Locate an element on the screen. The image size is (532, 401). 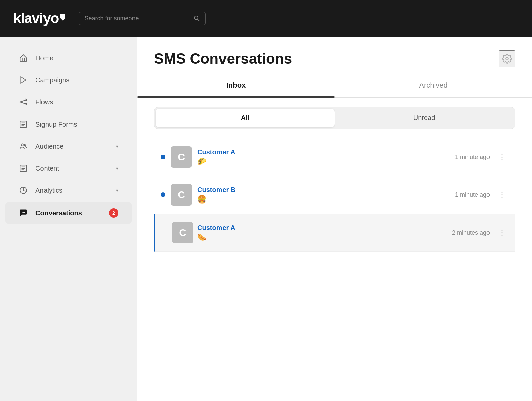
search-icon is located at coordinates (197, 18).